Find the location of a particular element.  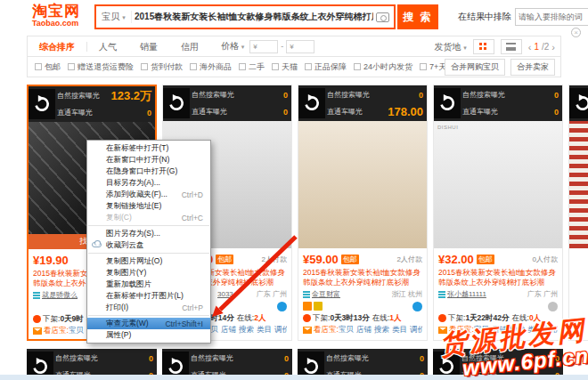

next-page-button: › is located at coordinates (553, 47).